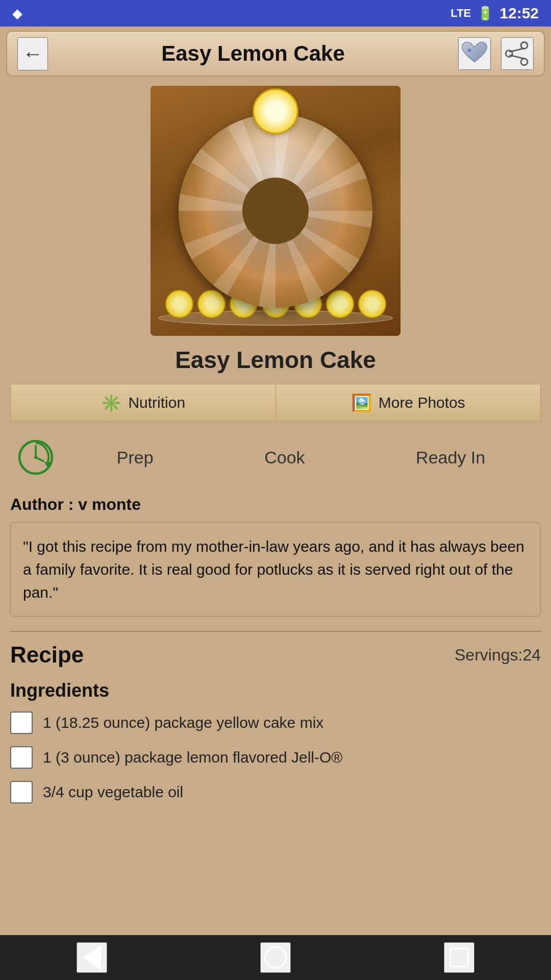  Describe the element at coordinates (157, 403) in the screenshot. I see `nutrition-label: Nutrition` at that location.